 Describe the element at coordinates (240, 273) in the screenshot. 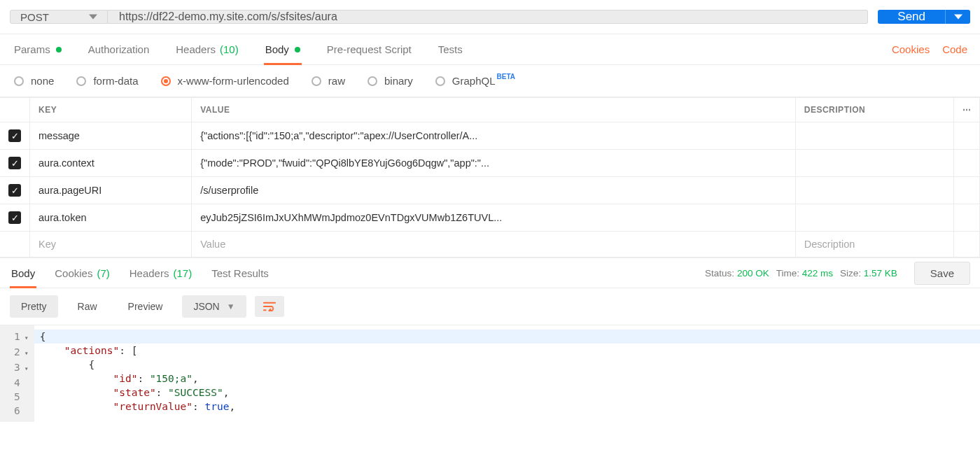

I see `resp-tab-tests: Test Results` at that location.